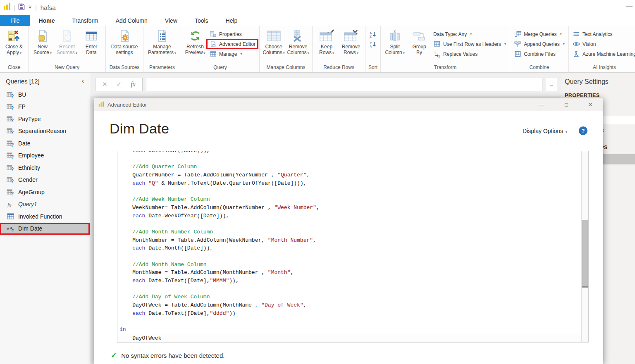 This screenshot has height=364, width=635. I want to click on dialog-minimize-button: —, so click(542, 105).